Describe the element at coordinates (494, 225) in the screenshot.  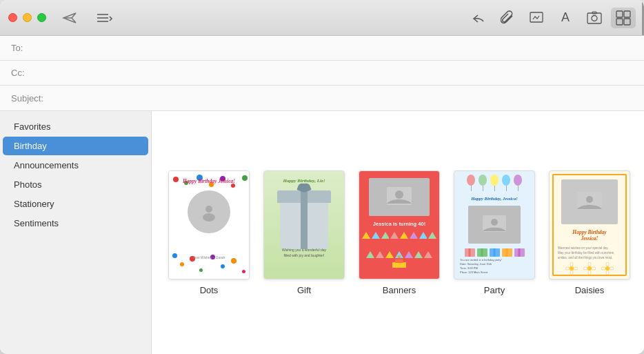
I see `template-card-party: Happy Birthday, Jessica!` at that location.